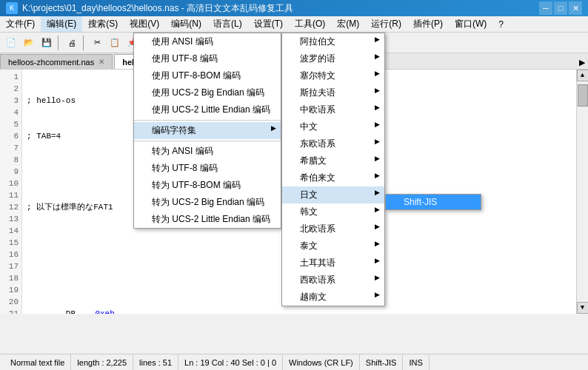 The width and height of the screenshot is (588, 370). Describe the element at coordinates (294, 61) in the screenshot. I see `tab-bar: helloos-zhcomment.nas ✕ helloos.nas ✕ ▶` at that location.